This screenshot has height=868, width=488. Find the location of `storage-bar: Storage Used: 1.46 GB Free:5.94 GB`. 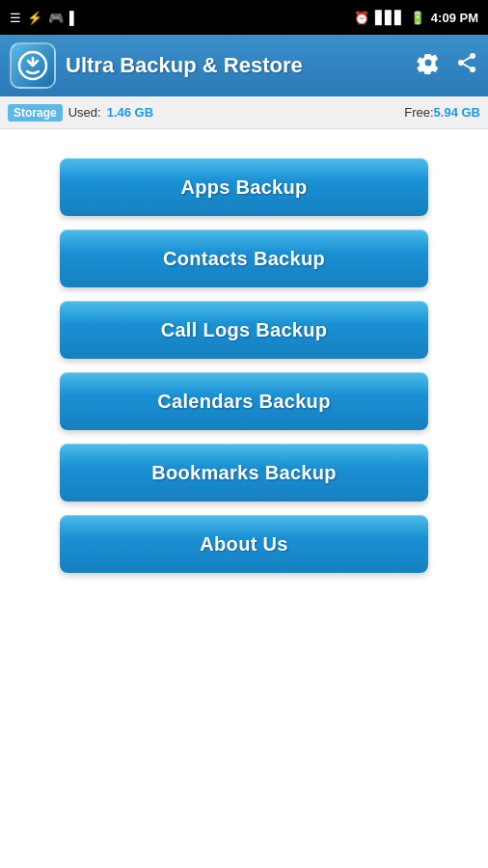

storage-bar: Storage Used: 1.46 GB Free:5.94 GB is located at coordinates (244, 113).